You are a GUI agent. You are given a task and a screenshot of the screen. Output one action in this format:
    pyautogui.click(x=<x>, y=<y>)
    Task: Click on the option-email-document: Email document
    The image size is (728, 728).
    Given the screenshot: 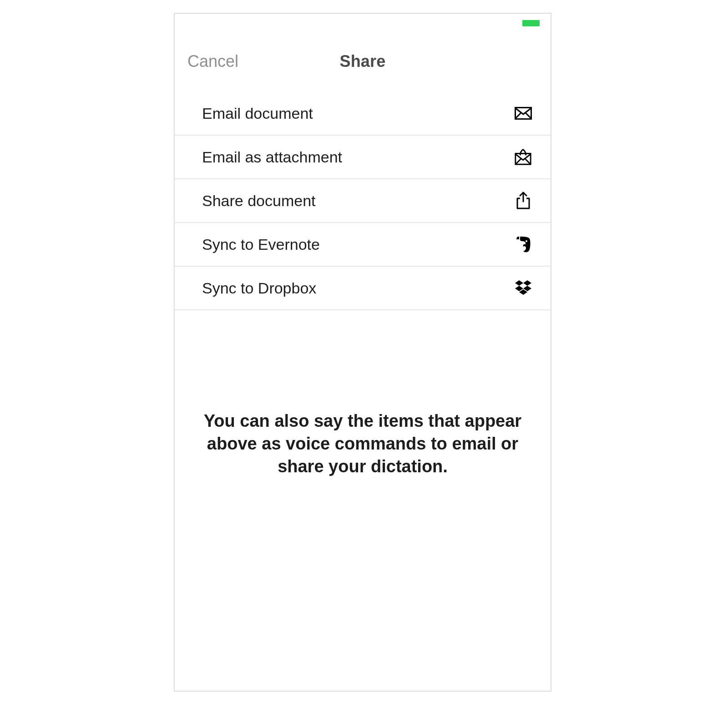 What is the action you would take?
    pyautogui.click(x=363, y=114)
    